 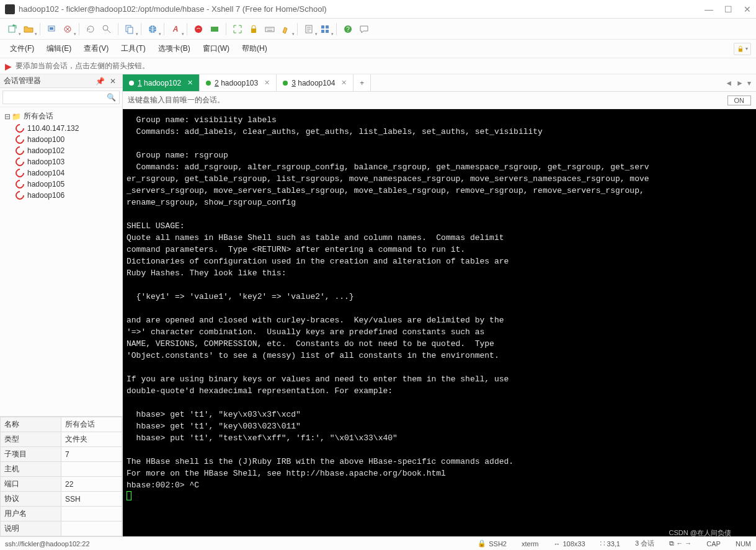 What do you see at coordinates (61, 98) in the screenshot?
I see `session-search: 🔍` at bounding box center [61, 98].